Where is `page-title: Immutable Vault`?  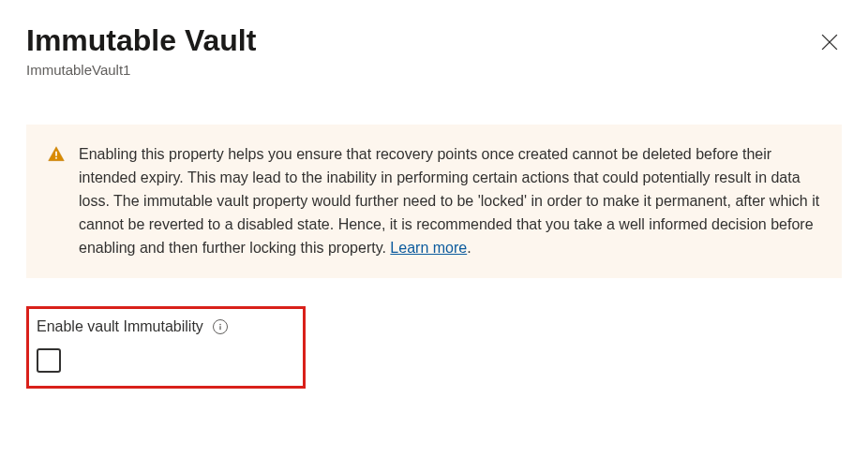
page-title: Immutable Vault is located at coordinates (141, 40).